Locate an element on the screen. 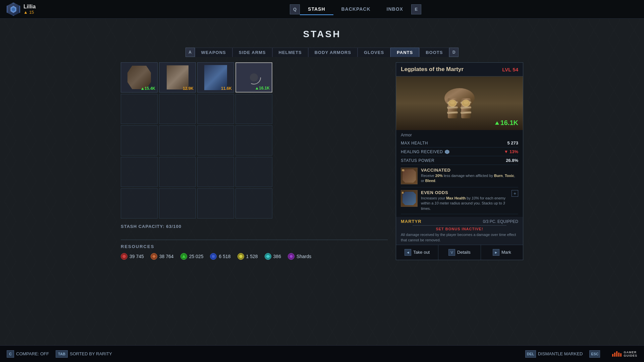  resource-icon-yellow is located at coordinates (241, 256).